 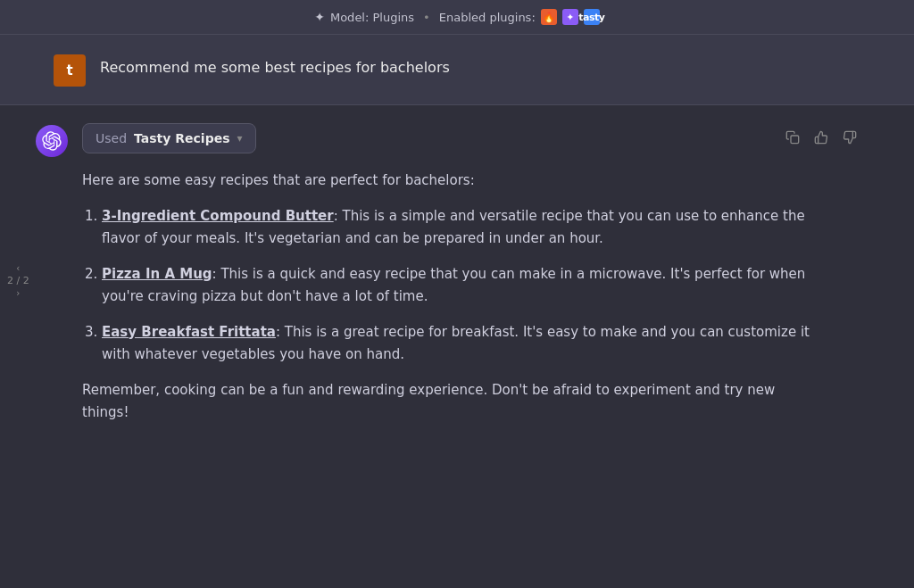 I want to click on thumbs-down-button, so click(x=850, y=137).